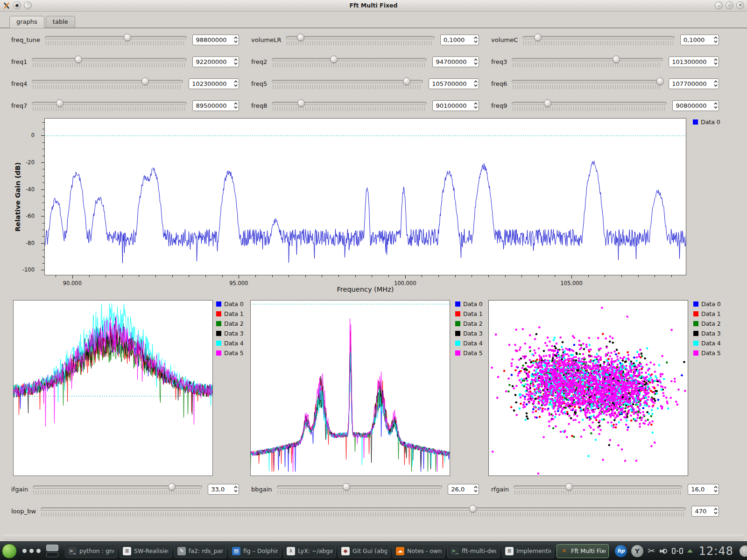 This screenshot has width=747, height=560. What do you see at coordinates (116, 40) in the screenshot?
I see `freq_tune-slider` at bounding box center [116, 40].